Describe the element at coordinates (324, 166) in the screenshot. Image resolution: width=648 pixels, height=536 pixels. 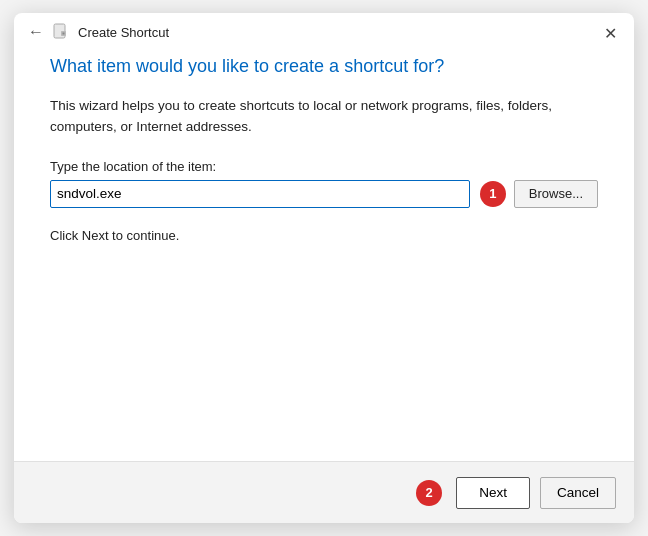
I see `location-label: Type the location of the item:` at that location.